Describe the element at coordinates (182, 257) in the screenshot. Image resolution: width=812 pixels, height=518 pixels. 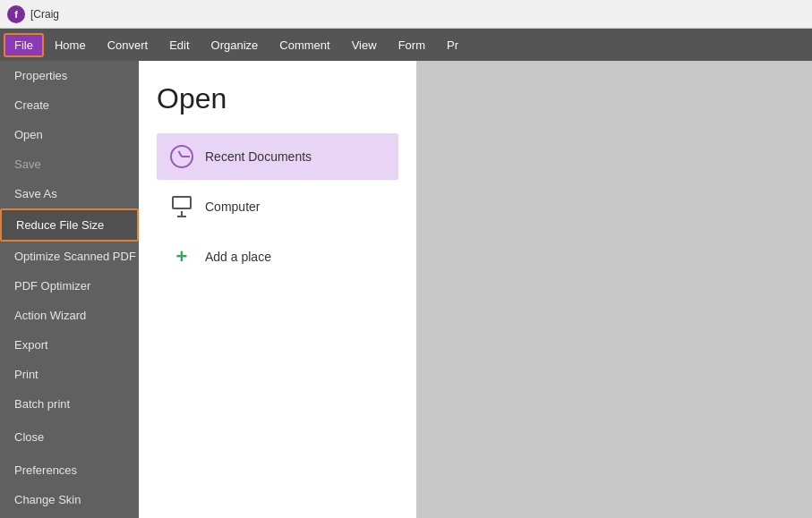
I see `add-place-icon-wrap: +` at that location.